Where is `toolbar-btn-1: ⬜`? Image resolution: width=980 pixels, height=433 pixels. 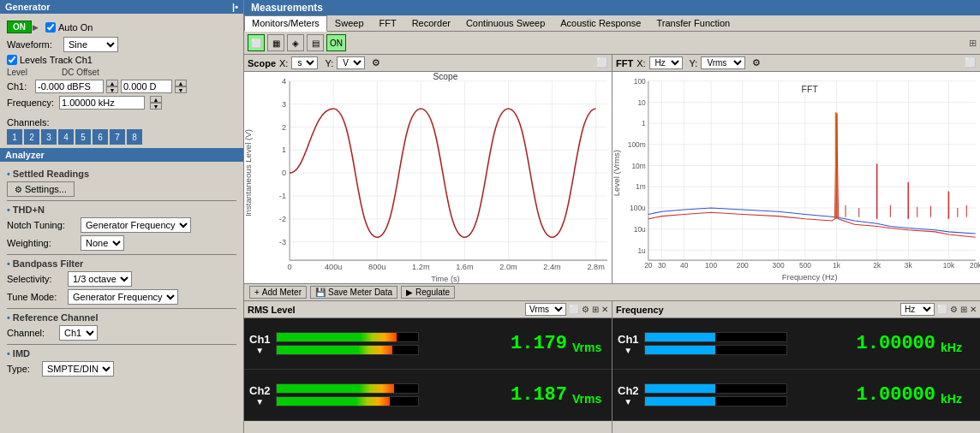 toolbar-btn-1: ⬜ is located at coordinates (256, 43).